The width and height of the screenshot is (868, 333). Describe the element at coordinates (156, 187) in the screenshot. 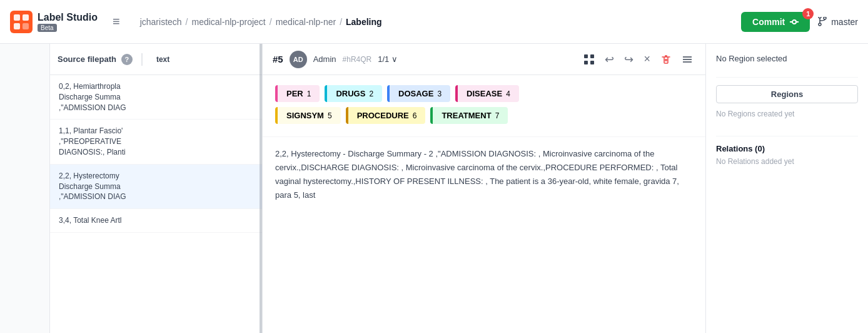

I see `list-item-text: 2,2, Hysterectomy Discharge Summa ,"ADMI…` at that location.